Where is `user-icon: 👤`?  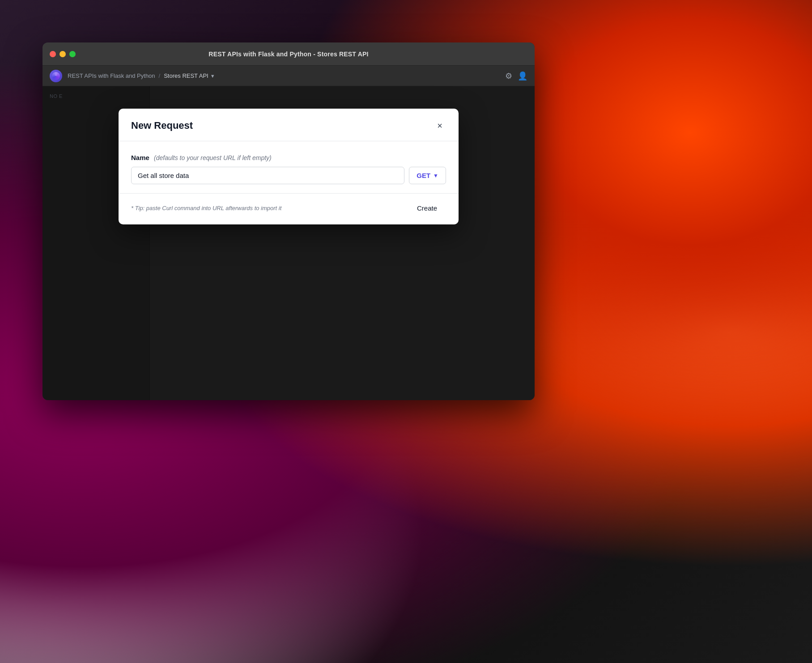
user-icon: 👤 is located at coordinates (523, 76).